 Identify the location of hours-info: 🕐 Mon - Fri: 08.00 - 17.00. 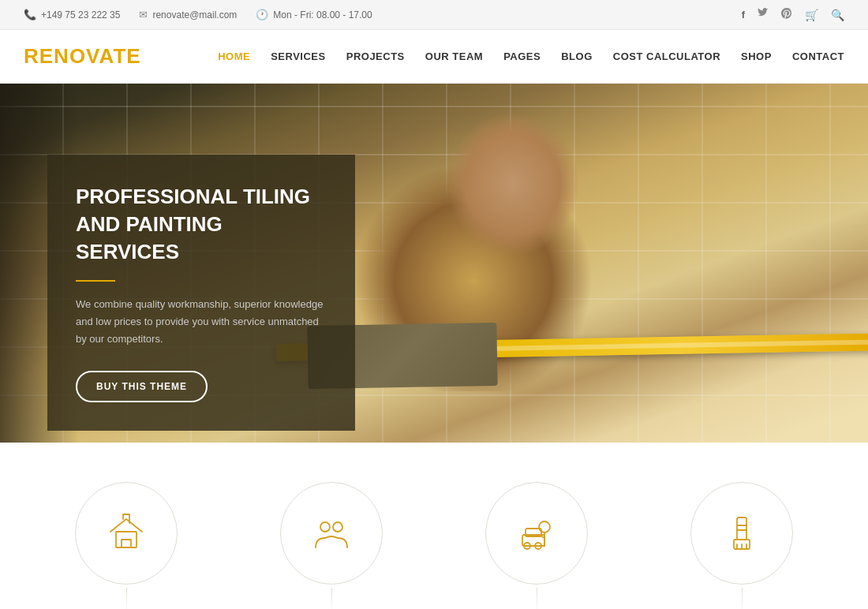
(314, 14).